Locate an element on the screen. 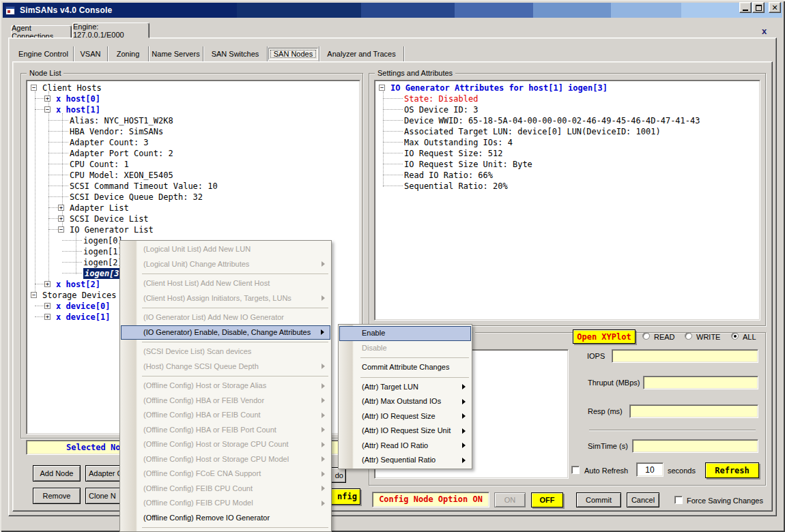  tree-row: IO Request Size: 512 is located at coordinates (567, 153).